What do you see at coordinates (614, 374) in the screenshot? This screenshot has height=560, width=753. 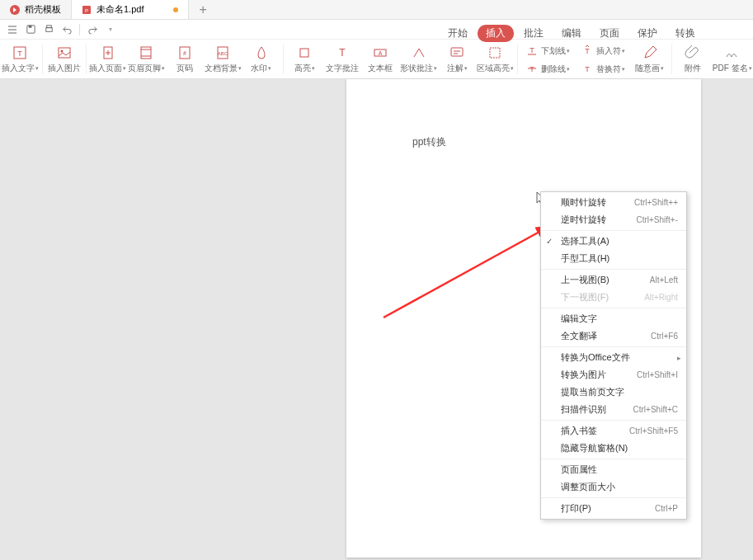 I see `ctx-convert-image: 转换为图片Ctrl+Shift+I` at bounding box center [614, 374].